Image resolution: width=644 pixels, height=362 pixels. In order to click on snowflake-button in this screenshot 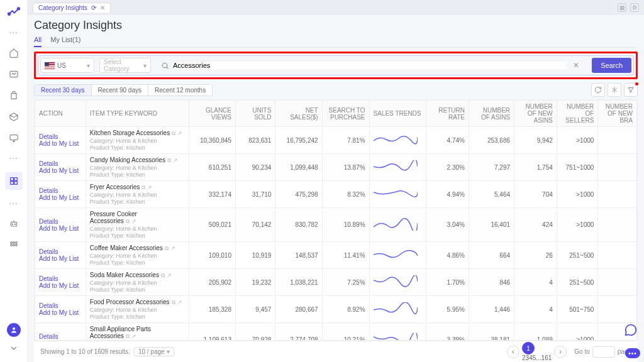, I will do `click(614, 90)`.